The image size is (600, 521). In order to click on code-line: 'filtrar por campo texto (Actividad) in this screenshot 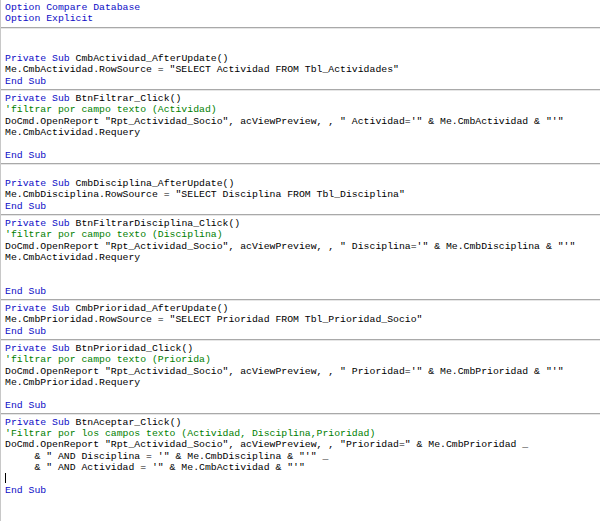, I will do `click(300, 110)`.